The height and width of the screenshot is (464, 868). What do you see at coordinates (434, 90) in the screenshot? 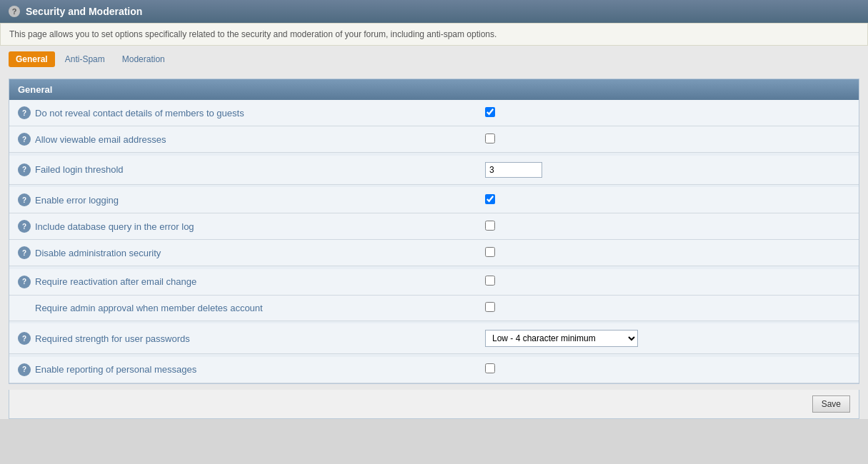
I see `section-header: General` at bounding box center [434, 90].